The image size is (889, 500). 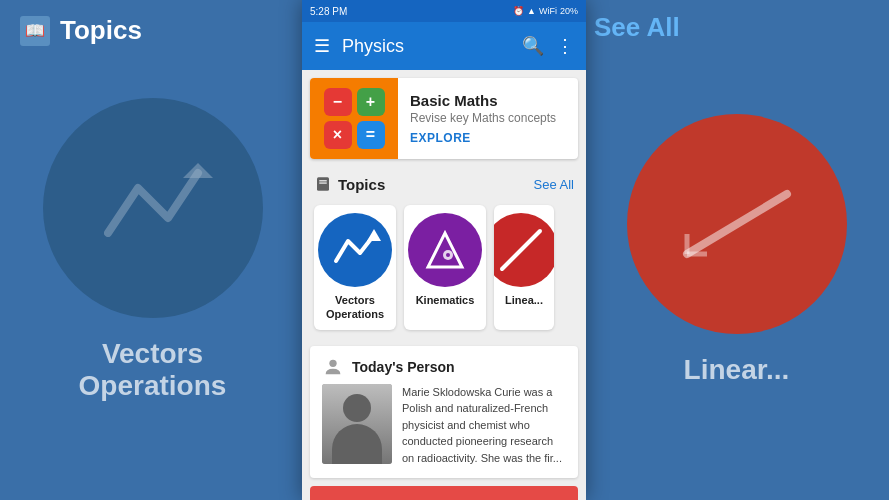 What do you see at coordinates (101, 30) in the screenshot?
I see `bg-topics-label: Topics` at bounding box center [101, 30].